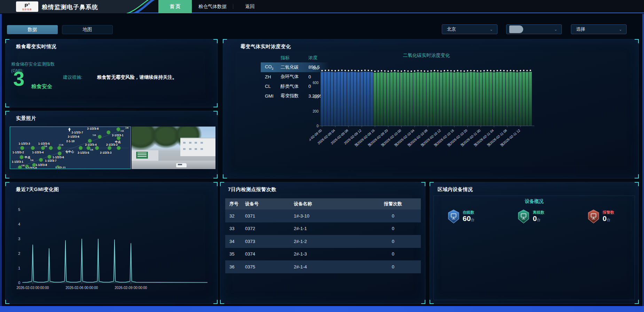 This screenshot has height=312, width=644. I want to click on device-stat-offline: 离线数0台, so click(531, 216).